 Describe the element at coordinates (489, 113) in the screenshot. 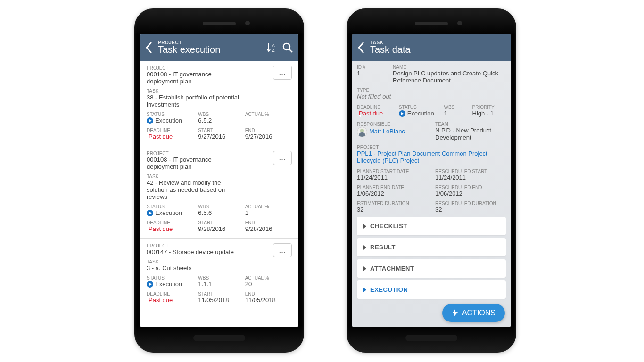

I see `value-priority: High - 1` at that location.